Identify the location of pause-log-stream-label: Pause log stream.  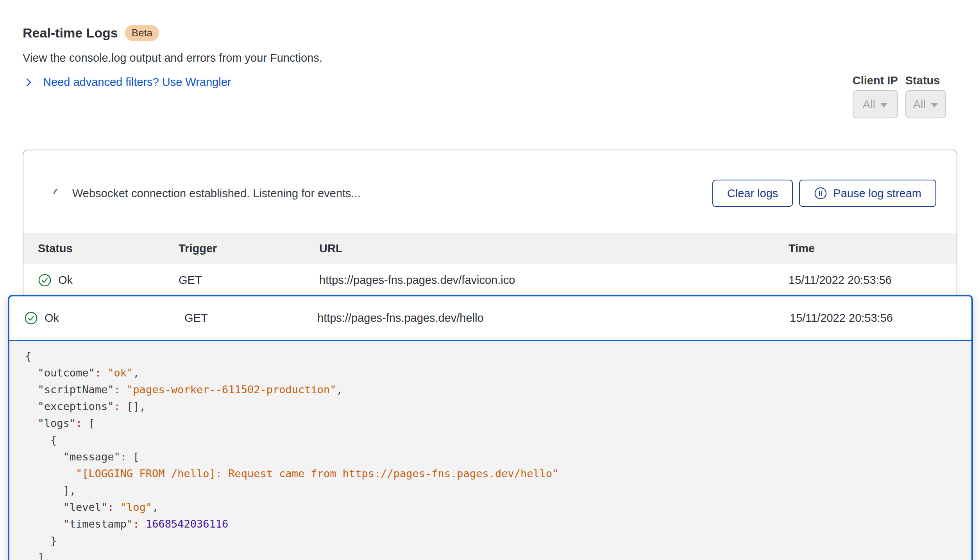
(877, 194).